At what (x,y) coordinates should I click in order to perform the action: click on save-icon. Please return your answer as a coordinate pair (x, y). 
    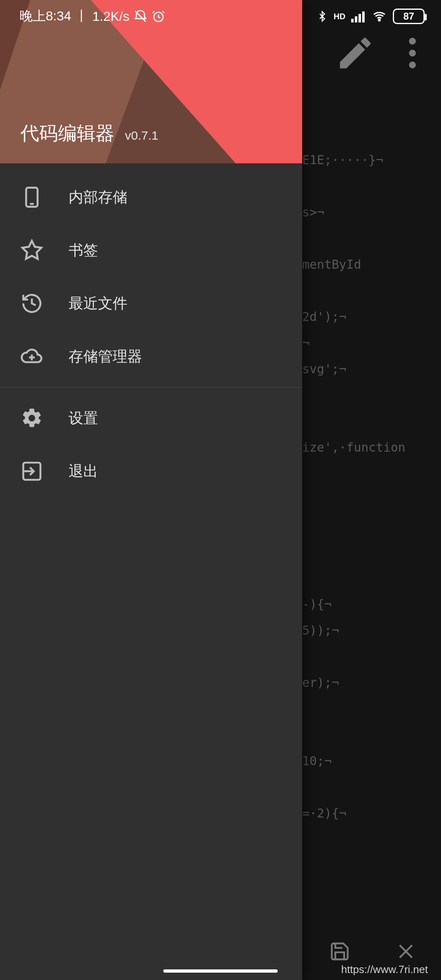
    Looking at the image, I should click on (340, 951).